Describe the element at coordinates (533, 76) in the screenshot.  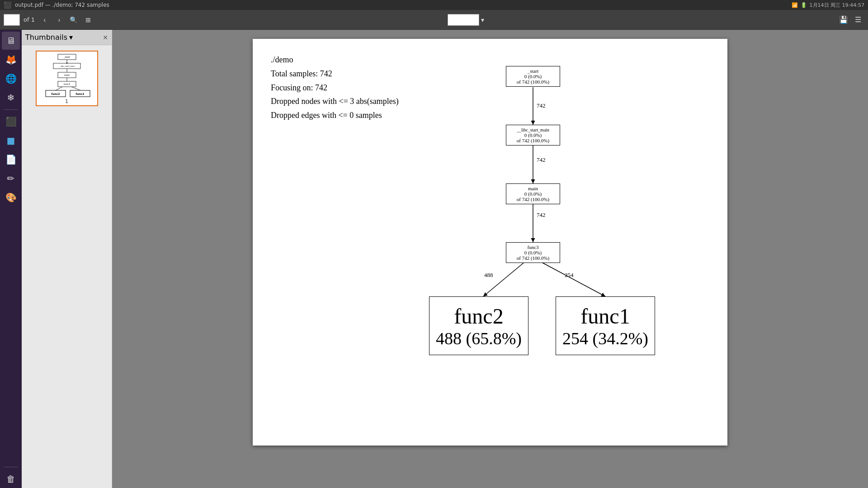
I see `node-start: _start 0 (0.0%) of 742 (100.0%)` at that location.